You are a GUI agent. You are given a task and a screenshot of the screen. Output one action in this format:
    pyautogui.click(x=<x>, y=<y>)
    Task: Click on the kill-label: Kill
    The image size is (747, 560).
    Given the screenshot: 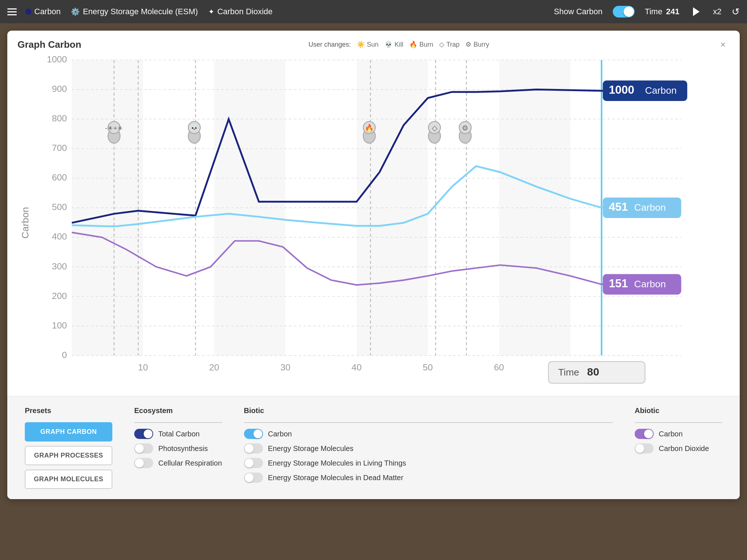 What is the action you would take?
    pyautogui.click(x=399, y=44)
    